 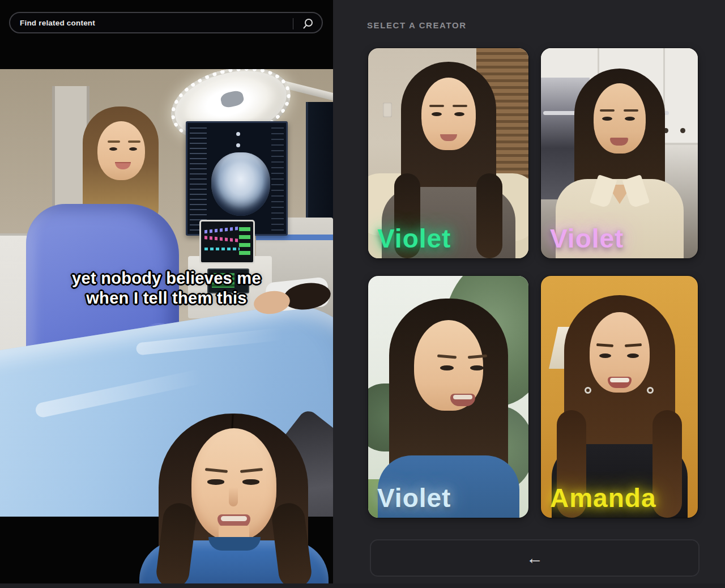 What do you see at coordinates (167, 298) in the screenshot?
I see `caption-line-2: when I tell them this` at bounding box center [167, 298].